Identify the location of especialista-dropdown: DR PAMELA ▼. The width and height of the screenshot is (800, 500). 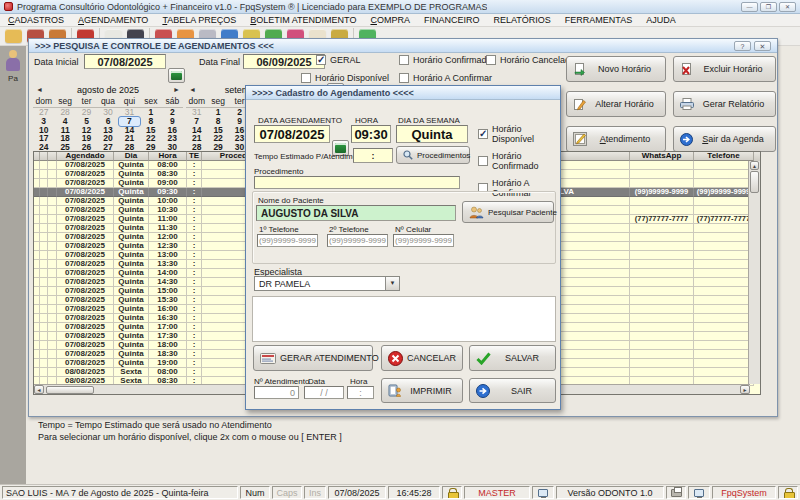
(327, 284).